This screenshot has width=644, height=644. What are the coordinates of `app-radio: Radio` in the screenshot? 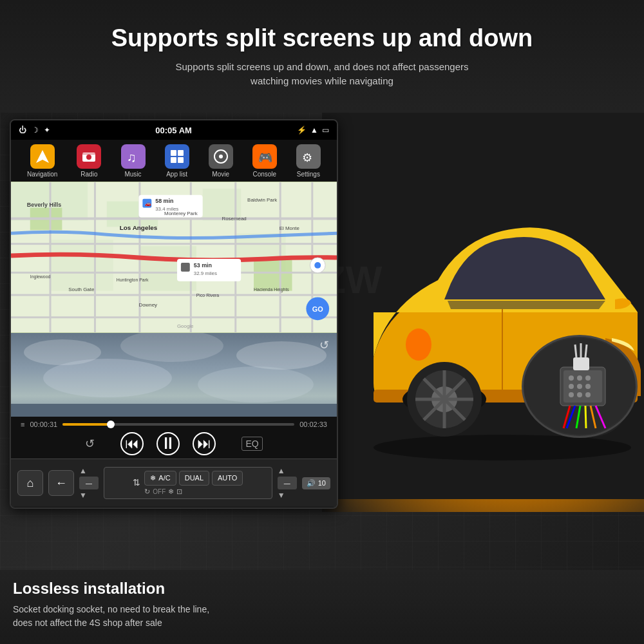 It's located at (89, 161).